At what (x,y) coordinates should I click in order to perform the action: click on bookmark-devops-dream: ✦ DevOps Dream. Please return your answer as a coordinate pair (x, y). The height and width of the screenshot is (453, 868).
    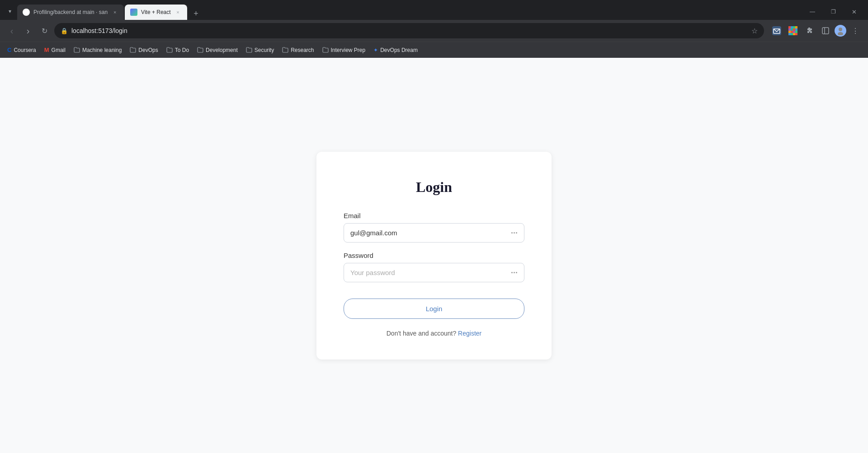
    Looking at the image, I should click on (396, 50).